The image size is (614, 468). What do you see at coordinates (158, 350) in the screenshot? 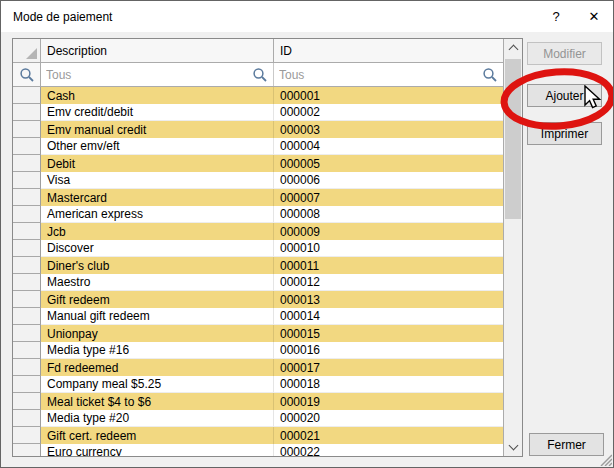
I see `row-description-cell: Media type #16` at bounding box center [158, 350].